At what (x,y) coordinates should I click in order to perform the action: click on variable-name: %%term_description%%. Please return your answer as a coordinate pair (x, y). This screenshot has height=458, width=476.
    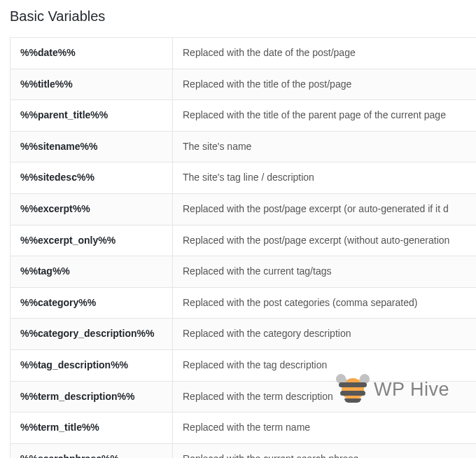
    Looking at the image, I should click on (92, 396).